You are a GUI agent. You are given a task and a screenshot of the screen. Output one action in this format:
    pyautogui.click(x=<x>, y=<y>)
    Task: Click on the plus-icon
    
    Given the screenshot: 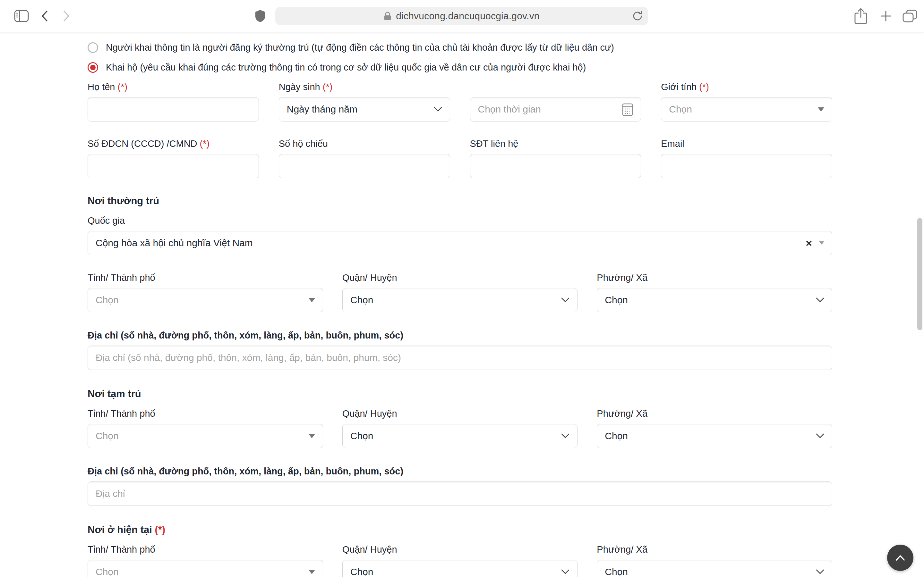 What is the action you would take?
    pyautogui.click(x=886, y=16)
    